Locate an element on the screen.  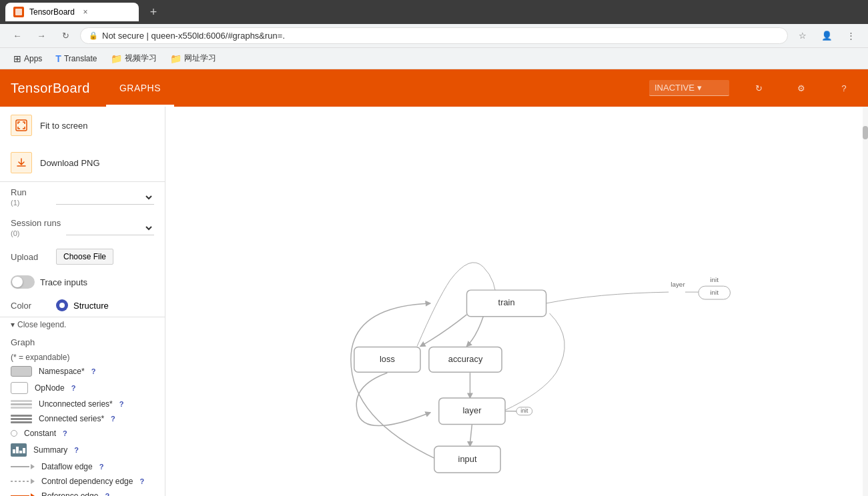
dataflow-help: ? is located at coordinates (101, 467).